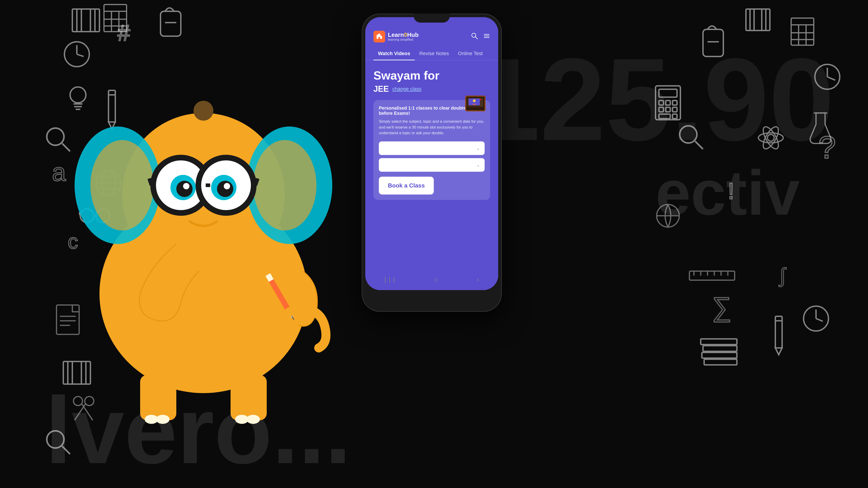 The width and height of the screenshot is (868, 488). What do you see at coordinates (475, 104) in the screenshot?
I see `teacher-thumbnail` at bounding box center [475, 104].